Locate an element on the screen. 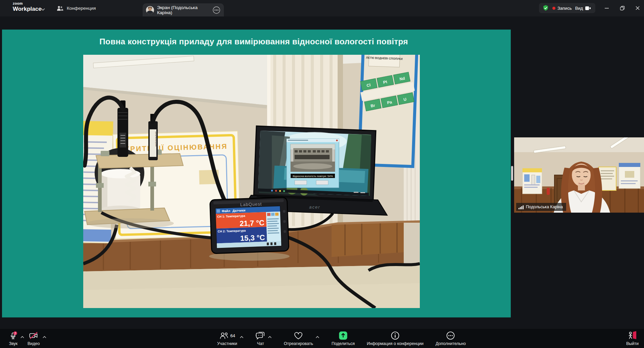  share-screen-icon is located at coordinates (343, 336).